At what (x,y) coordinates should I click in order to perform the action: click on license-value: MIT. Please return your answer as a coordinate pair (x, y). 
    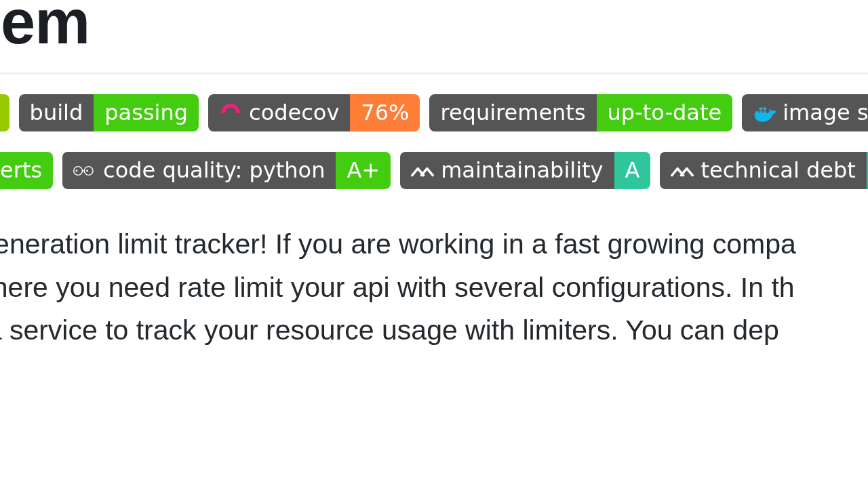
    Looking at the image, I should click on (5, 113).